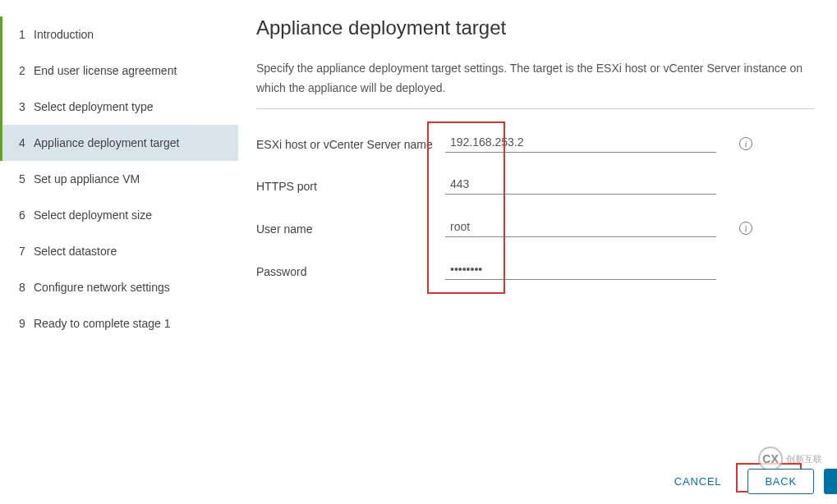  I want to click on cancel-button: CANCEL, so click(698, 481).